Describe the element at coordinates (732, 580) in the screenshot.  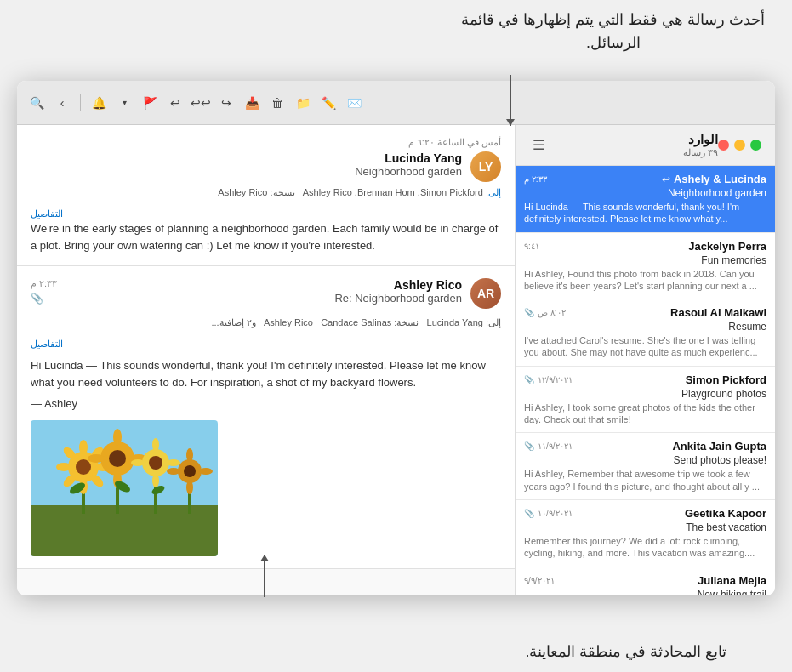
I see `li-right: Juliana Mejia` at that location.